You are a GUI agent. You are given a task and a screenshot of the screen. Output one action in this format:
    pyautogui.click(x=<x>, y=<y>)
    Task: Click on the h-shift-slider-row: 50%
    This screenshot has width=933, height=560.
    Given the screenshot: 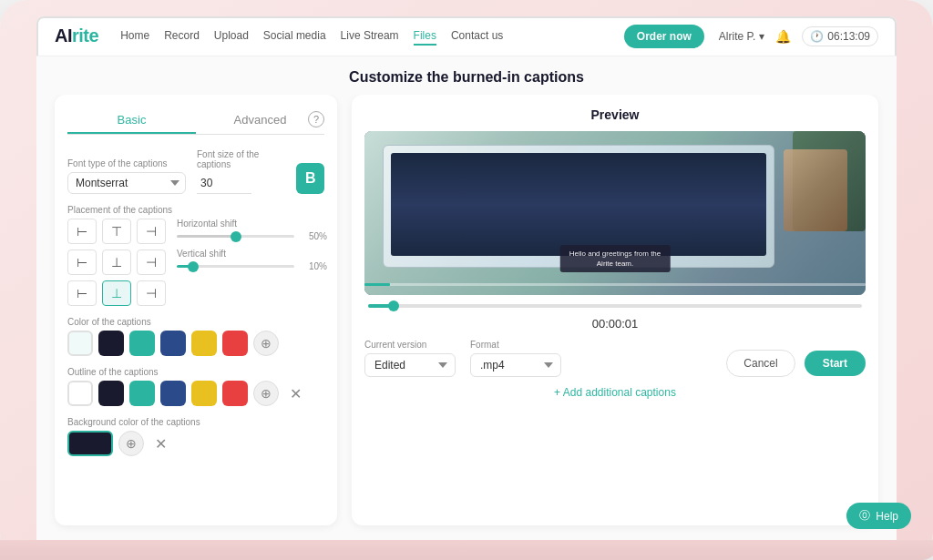 What is the action you would take?
    pyautogui.click(x=251, y=237)
    